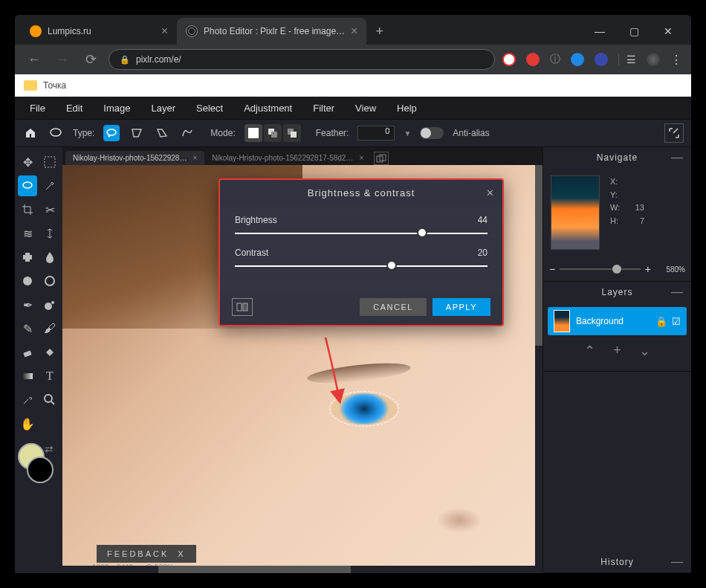 The width and height of the screenshot is (706, 588). I want to click on lasso-bezier-icon, so click(187, 133).